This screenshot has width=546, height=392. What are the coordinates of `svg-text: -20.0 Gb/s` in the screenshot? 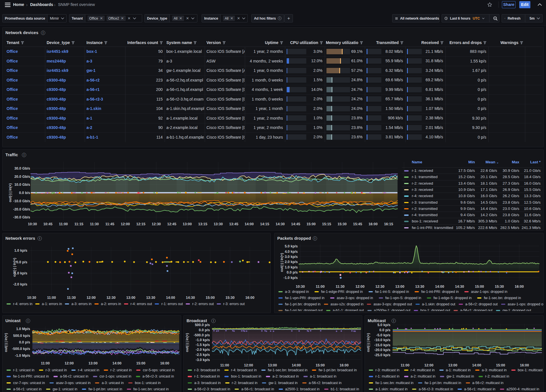 It's located at (22, 209).